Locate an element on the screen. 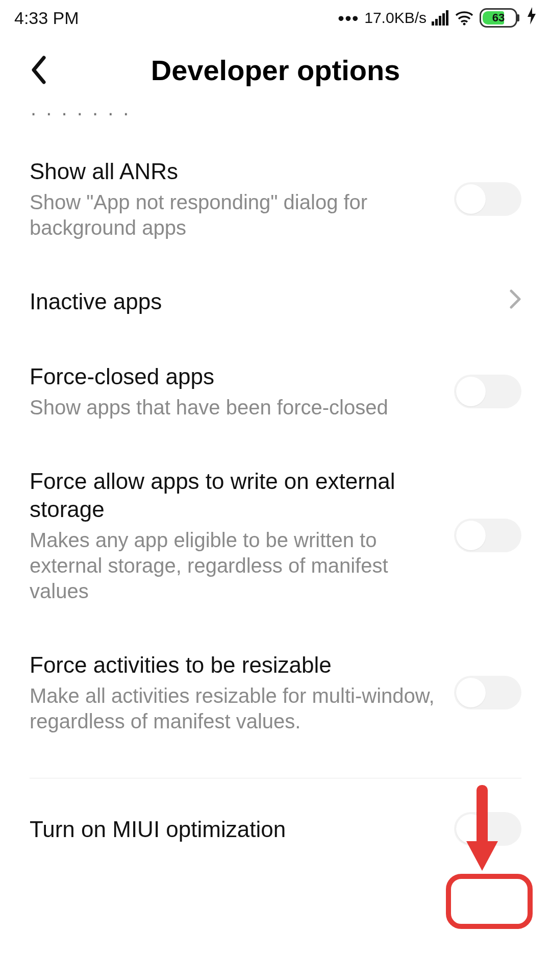 Image resolution: width=551 pixels, height=980 pixels. net-speed: 17.0KB/s is located at coordinates (395, 18).